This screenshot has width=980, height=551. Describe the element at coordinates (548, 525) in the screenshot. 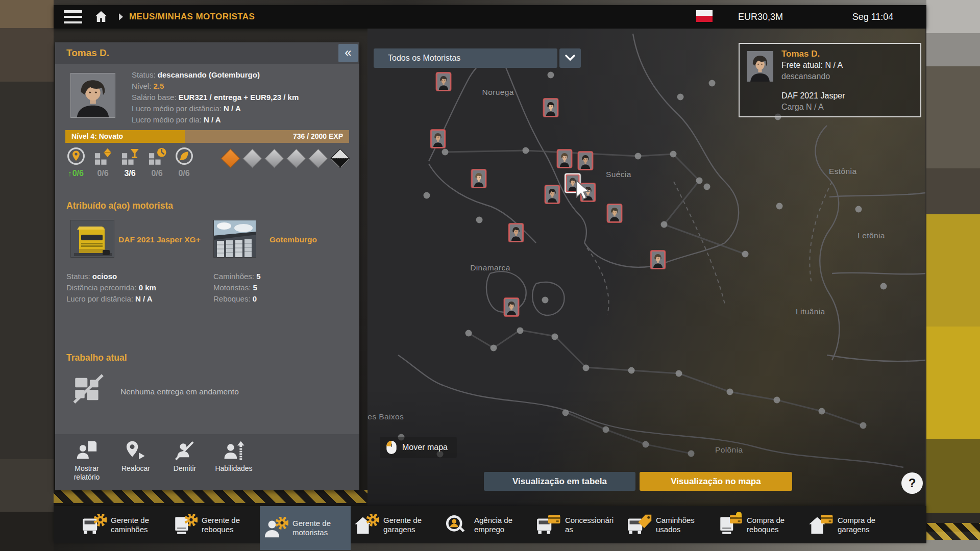

I see `truck-card-icon` at that location.